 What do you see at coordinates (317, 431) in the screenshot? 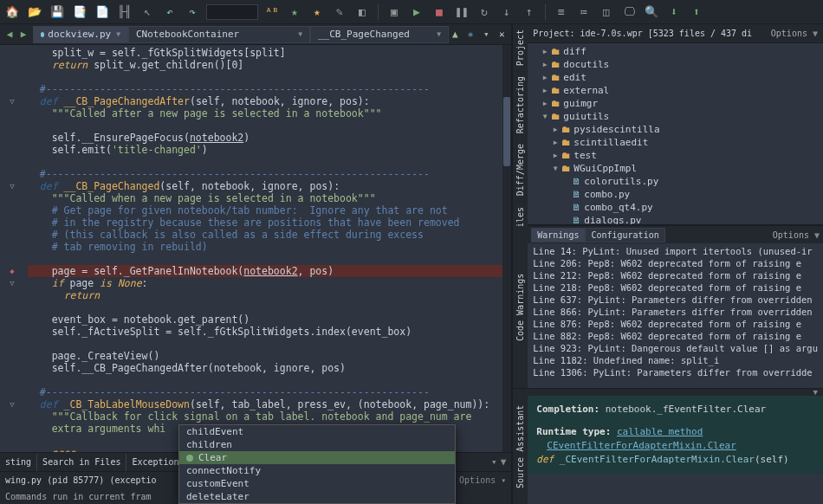
I see `autocomplete-item: childEvent` at bounding box center [317, 431].